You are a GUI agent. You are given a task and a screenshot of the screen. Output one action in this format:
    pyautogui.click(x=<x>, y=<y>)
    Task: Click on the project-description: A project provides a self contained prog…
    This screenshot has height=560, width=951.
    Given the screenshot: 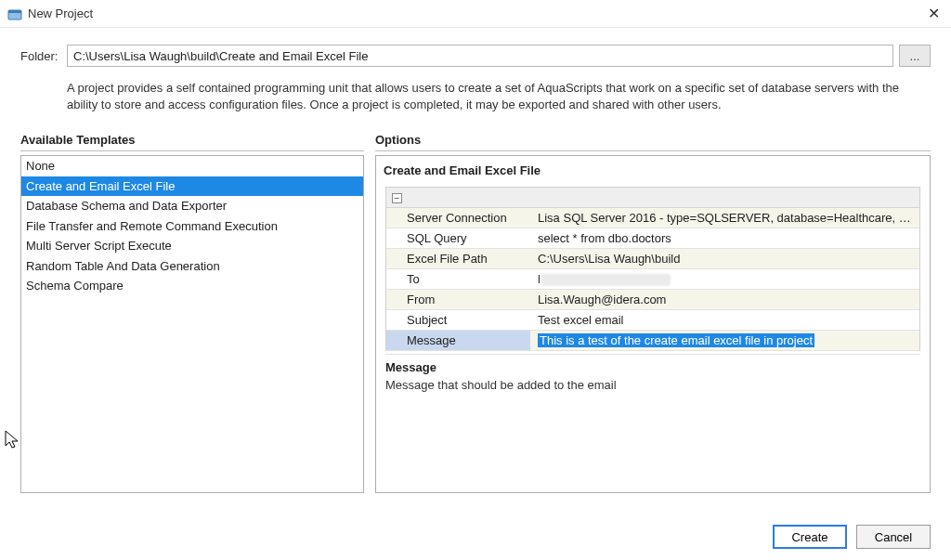 What is the action you would take?
    pyautogui.click(x=485, y=97)
    